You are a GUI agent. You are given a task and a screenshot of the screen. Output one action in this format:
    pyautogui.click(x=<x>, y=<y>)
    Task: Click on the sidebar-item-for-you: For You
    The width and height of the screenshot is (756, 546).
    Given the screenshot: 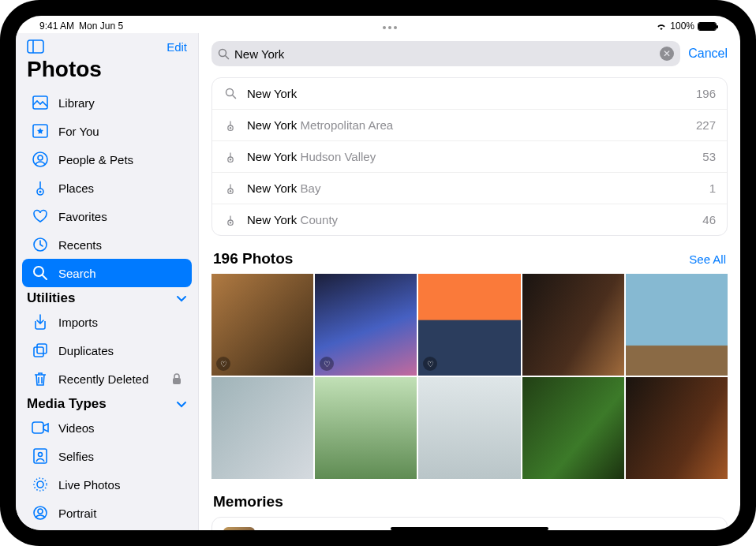 What is the action you would take?
    pyautogui.click(x=107, y=131)
    